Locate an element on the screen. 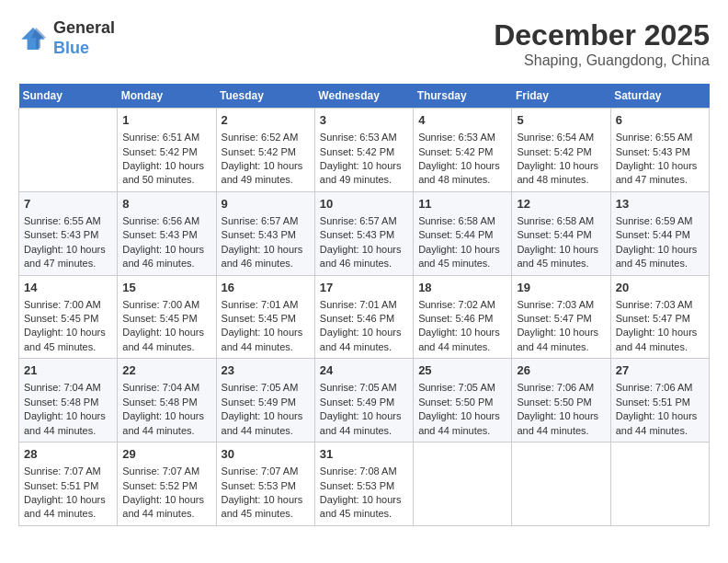 The width and height of the screenshot is (728, 563). day-number: 22 is located at coordinates (166, 371).